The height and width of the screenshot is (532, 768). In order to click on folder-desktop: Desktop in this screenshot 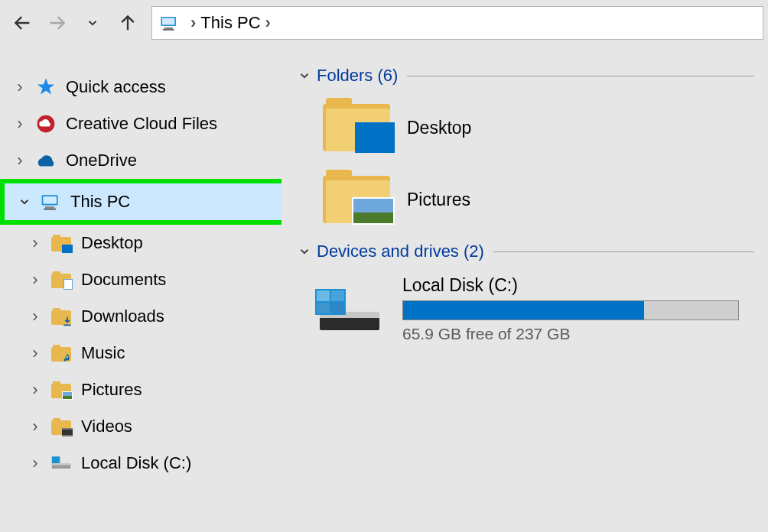, I will do `click(539, 128)`.